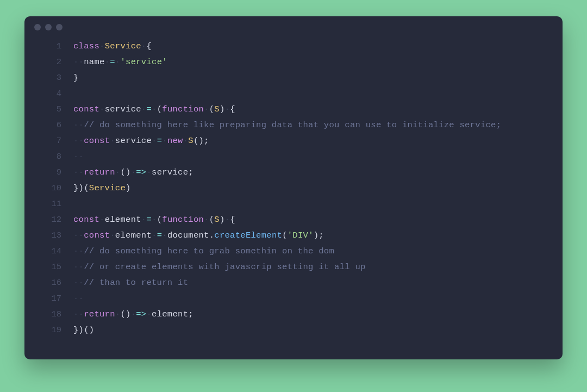 This screenshot has width=587, height=392. I want to click on code-line: 7··const·service·=·new·S();, so click(294, 144).